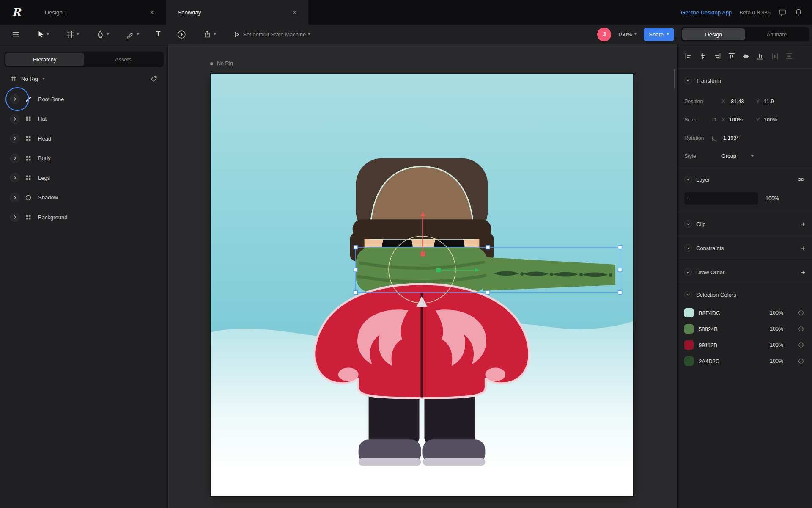 The height and width of the screenshot is (508, 812). What do you see at coordinates (84, 119) in the screenshot?
I see `tree-item-hat: Hat` at bounding box center [84, 119].